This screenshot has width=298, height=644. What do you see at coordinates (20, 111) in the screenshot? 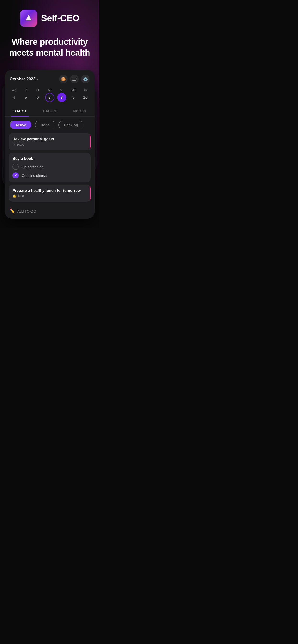
I see `tab-todos: TO-DOs` at bounding box center [20, 111].